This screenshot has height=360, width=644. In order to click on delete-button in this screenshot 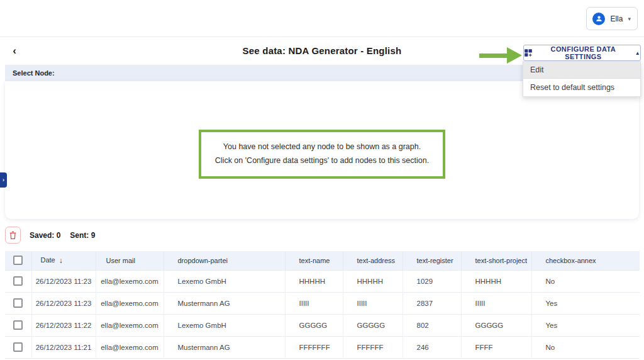, I will do `click(13, 235)`.